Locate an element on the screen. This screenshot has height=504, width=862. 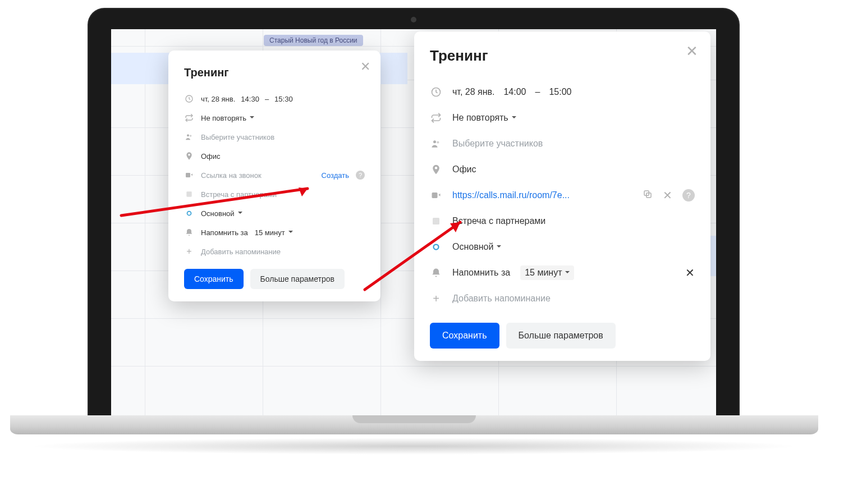
holiday-badge: Старый Новый год в России is located at coordinates (313, 40).